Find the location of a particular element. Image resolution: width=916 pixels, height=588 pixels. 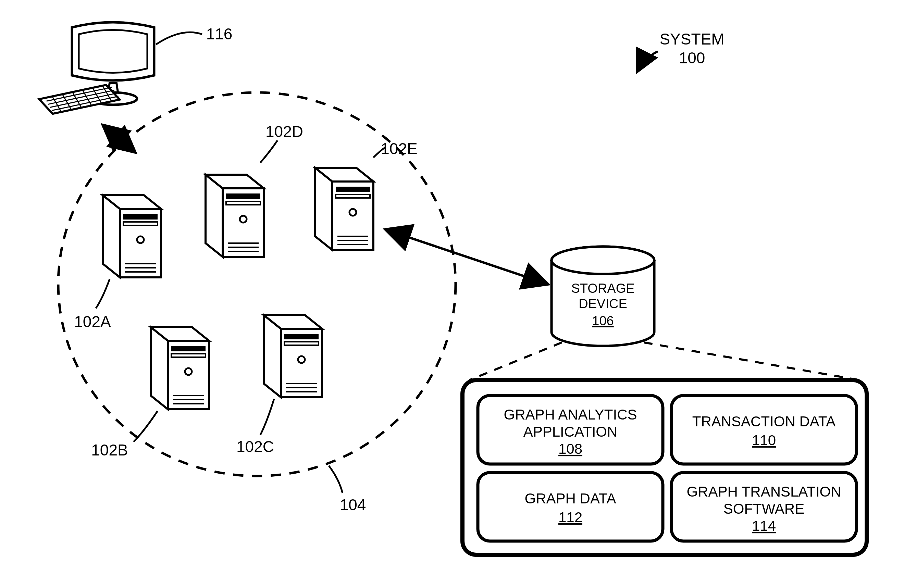

server-e is located at coordinates (344, 209).